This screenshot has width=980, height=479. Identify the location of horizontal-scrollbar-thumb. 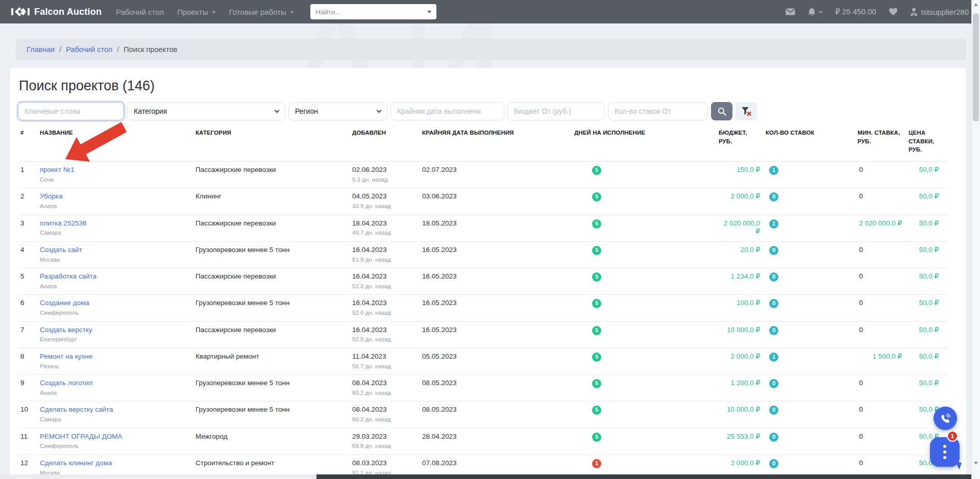
(644, 476).